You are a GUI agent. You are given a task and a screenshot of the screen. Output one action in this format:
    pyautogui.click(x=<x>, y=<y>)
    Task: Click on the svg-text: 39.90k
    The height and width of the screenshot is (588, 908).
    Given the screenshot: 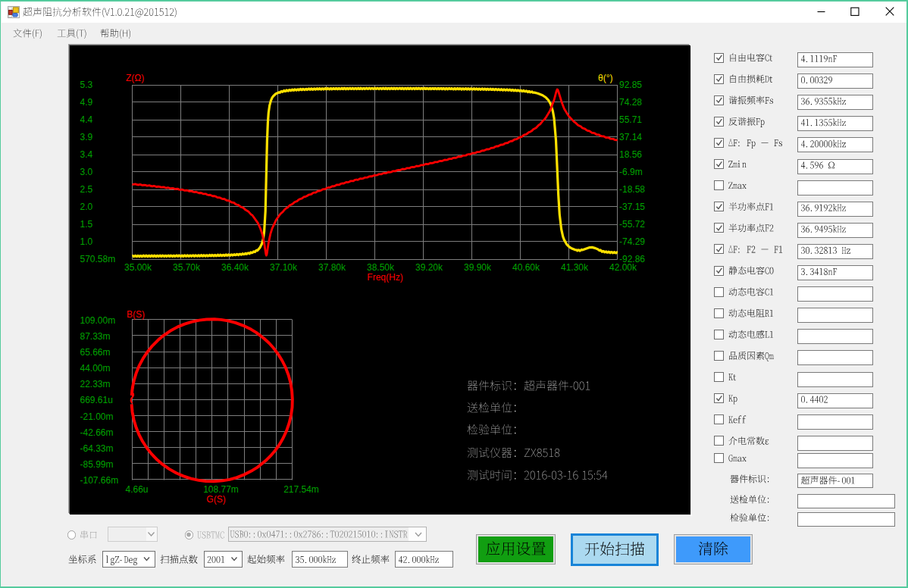 What is the action you would take?
    pyautogui.click(x=477, y=267)
    